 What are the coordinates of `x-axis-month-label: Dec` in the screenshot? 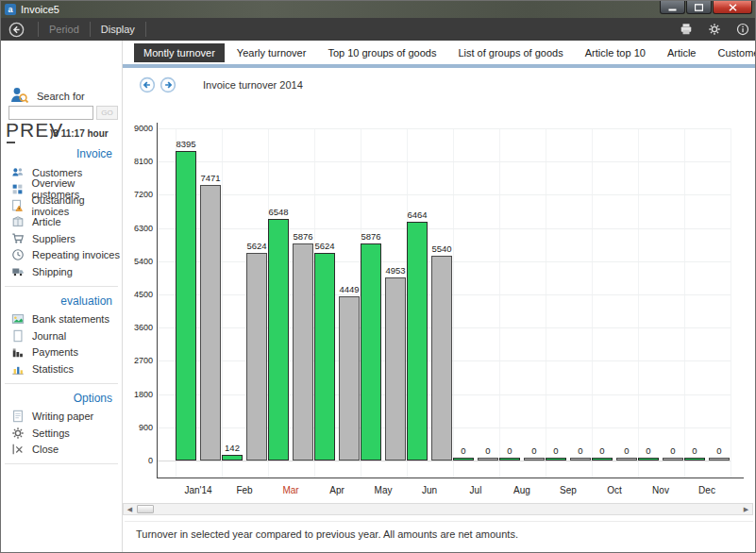 It's located at (707, 491).